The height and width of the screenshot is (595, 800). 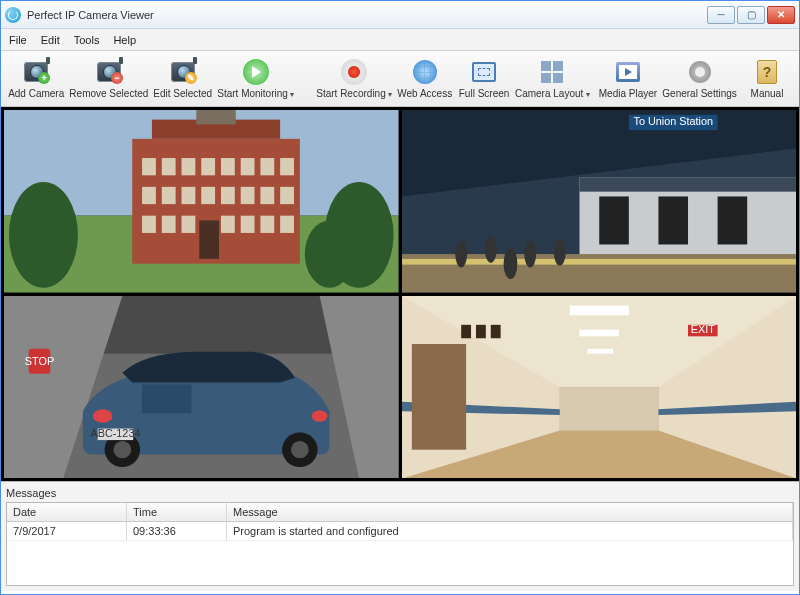 I want to click on add-camera-label: Add Camera, so click(x=36, y=94).